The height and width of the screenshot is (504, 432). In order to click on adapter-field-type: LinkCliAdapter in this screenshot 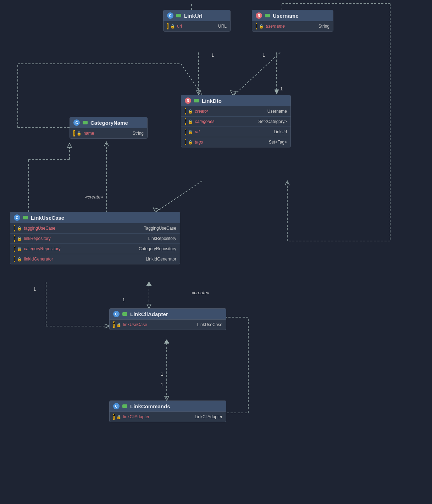, I will do `click(209, 417)`.